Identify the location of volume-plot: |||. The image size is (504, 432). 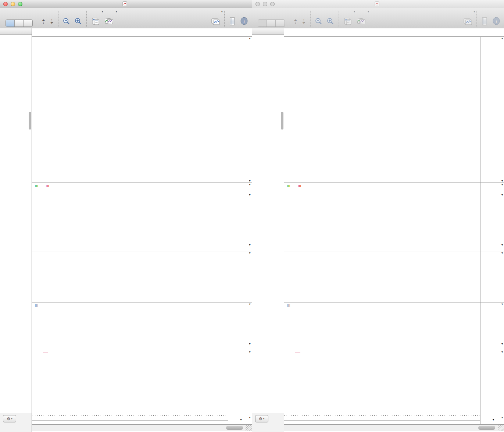
(382, 322).